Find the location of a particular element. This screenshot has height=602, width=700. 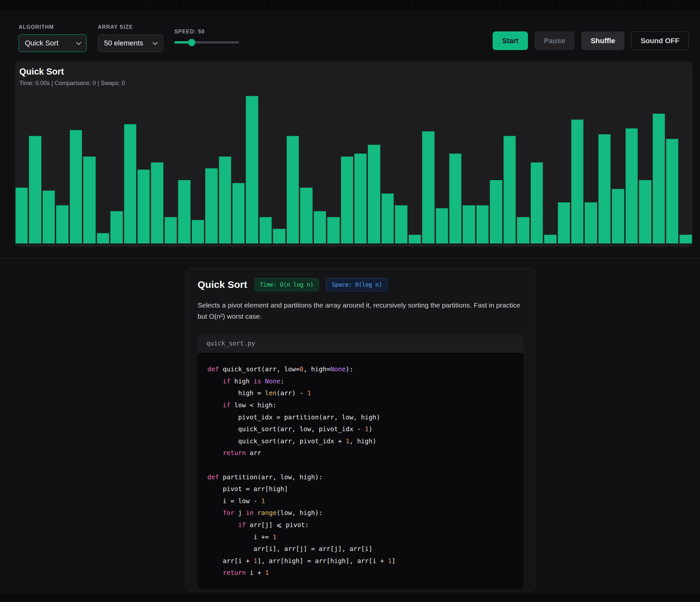

sound-toggle-button: Sound OFF is located at coordinates (660, 41).